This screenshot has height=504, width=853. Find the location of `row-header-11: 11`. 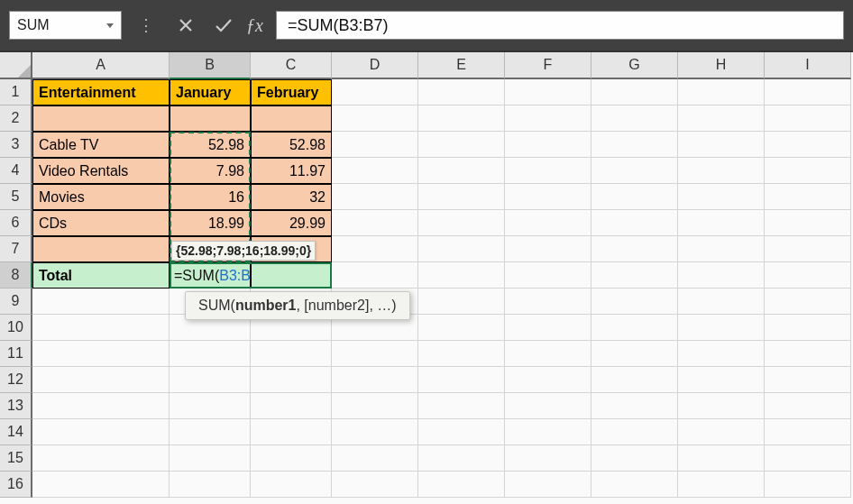

row-header-11: 11 is located at coordinates (16, 353).